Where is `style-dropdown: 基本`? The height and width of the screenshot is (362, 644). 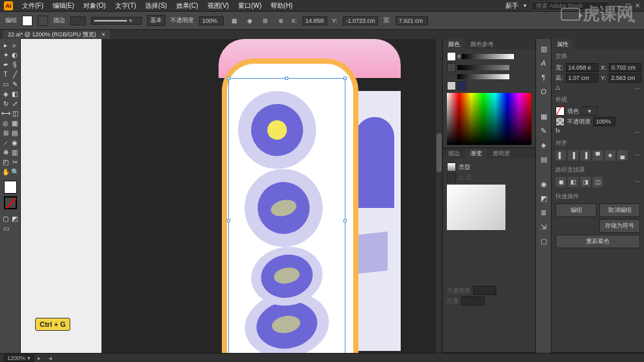
style-dropdown: 基本 is located at coordinates (156, 21).